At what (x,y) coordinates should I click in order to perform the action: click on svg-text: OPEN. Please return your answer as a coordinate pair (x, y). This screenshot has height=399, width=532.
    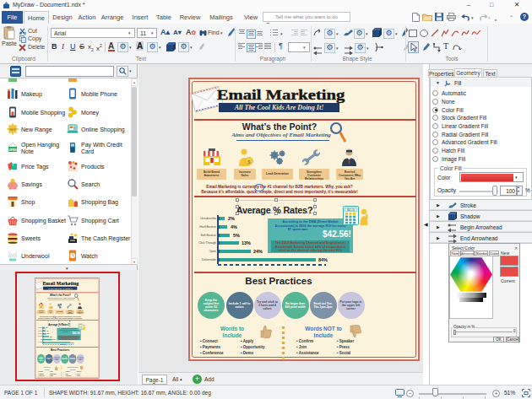
    Looking at the image, I should click on (13, 150).